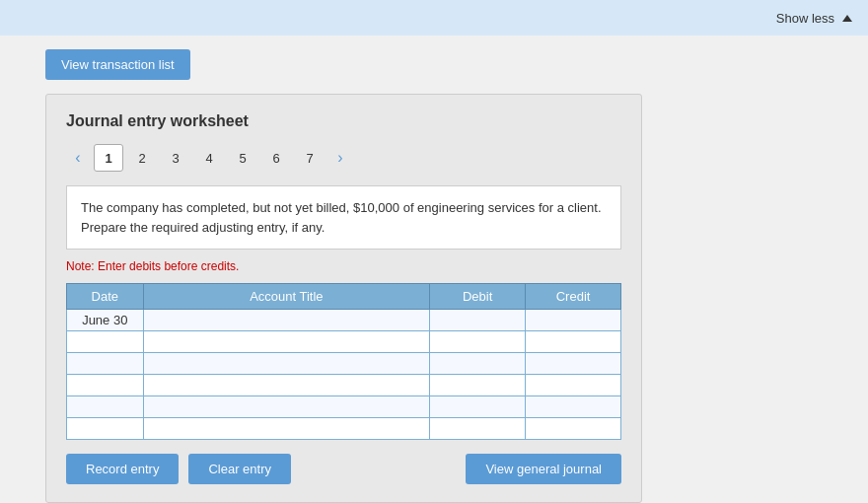 The image size is (868, 503). Describe the element at coordinates (78, 158) in the screenshot. I see `prev-page-button: ‹` at that location.